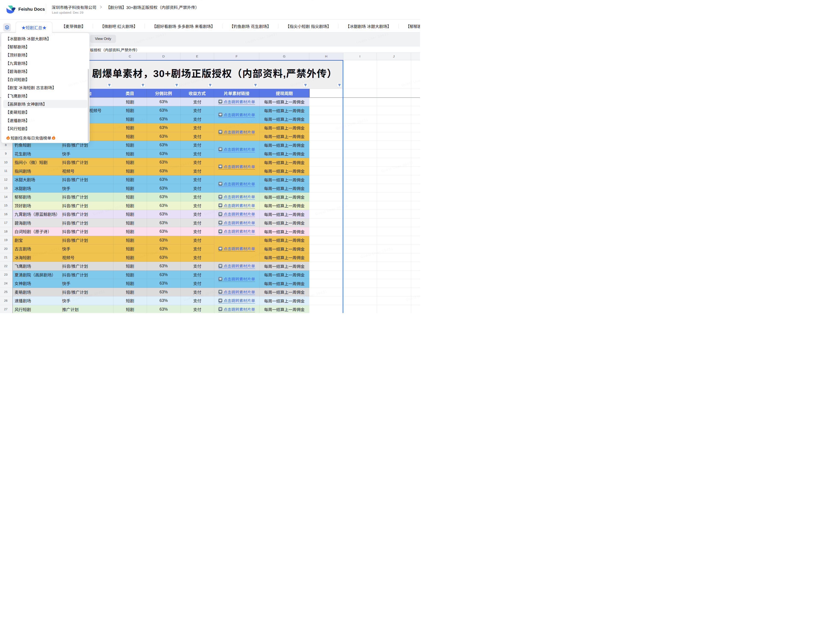  What do you see at coordinates (23, 266) in the screenshot?
I see `cell-name: 飞鹰剧场` at bounding box center [23, 266].